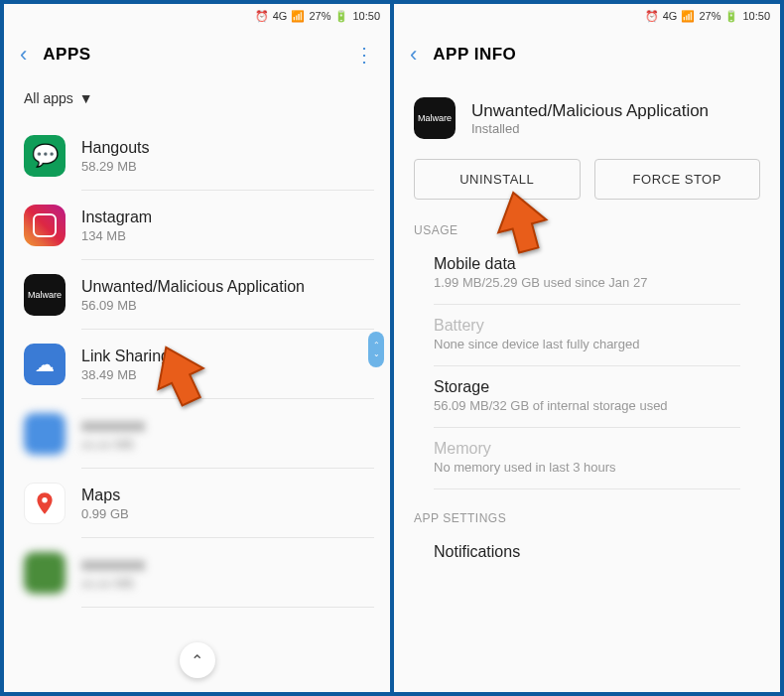 The width and height of the screenshot is (784, 696). I want to click on link-sharing-icon: ☁, so click(45, 364).